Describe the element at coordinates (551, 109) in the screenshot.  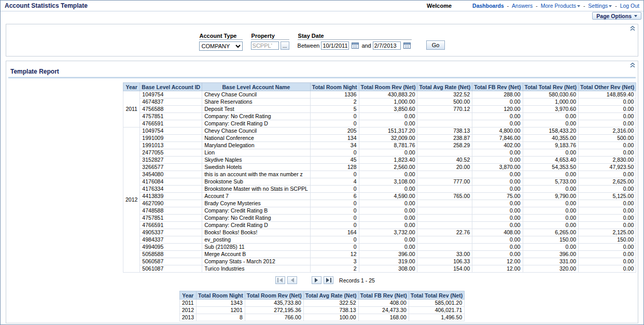
I see `cell: 3,970.60` at that location.